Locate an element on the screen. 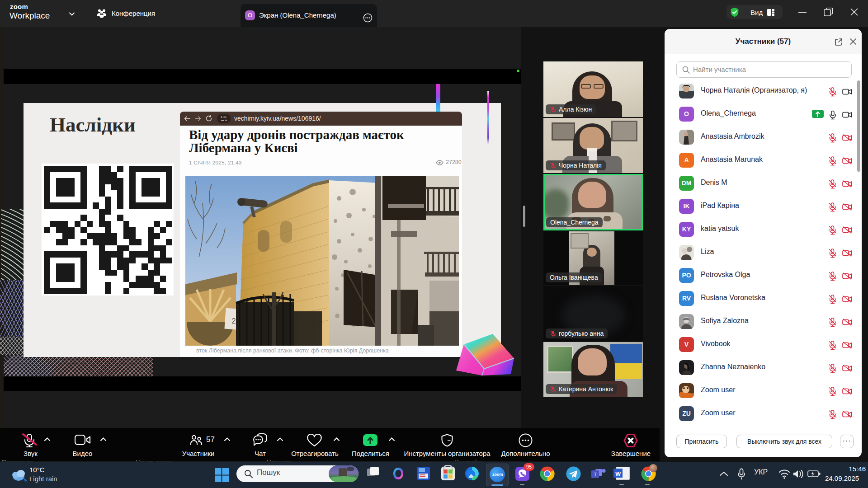 The width and height of the screenshot is (868, 488). svg-text: 2 is located at coordinates (234, 321).